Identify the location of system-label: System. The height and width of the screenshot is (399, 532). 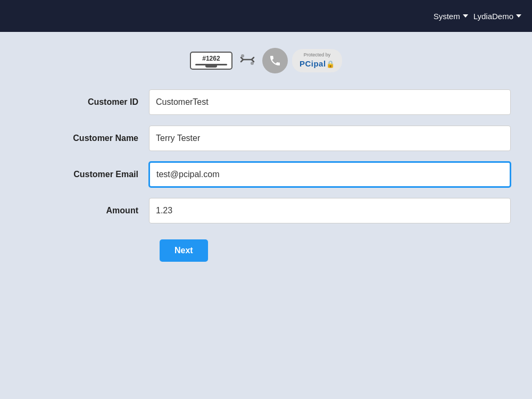
(447, 16).